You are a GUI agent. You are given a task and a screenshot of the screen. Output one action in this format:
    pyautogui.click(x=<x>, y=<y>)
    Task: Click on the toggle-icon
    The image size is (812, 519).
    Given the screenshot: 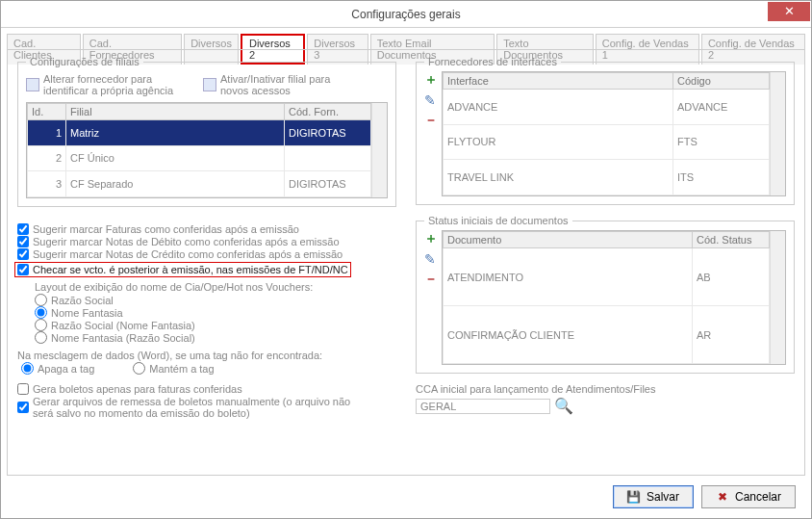 What is the action you would take?
    pyautogui.click(x=210, y=85)
    